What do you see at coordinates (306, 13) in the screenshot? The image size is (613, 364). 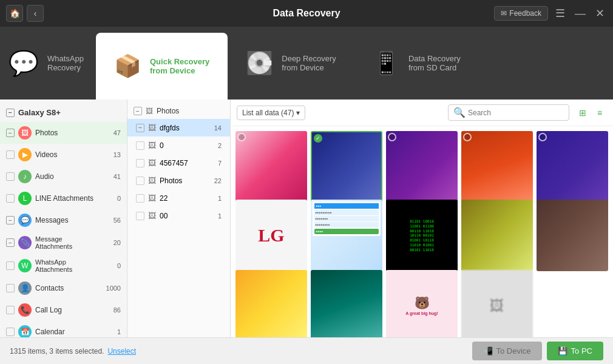 I see `app-title: Data Recovery` at bounding box center [306, 13].